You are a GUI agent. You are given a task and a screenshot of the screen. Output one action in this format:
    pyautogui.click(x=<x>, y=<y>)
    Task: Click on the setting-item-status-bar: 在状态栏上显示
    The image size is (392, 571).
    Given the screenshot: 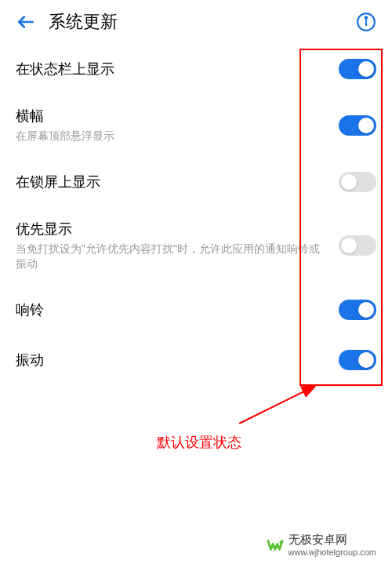 What is the action you would take?
    pyautogui.click(x=196, y=69)
    